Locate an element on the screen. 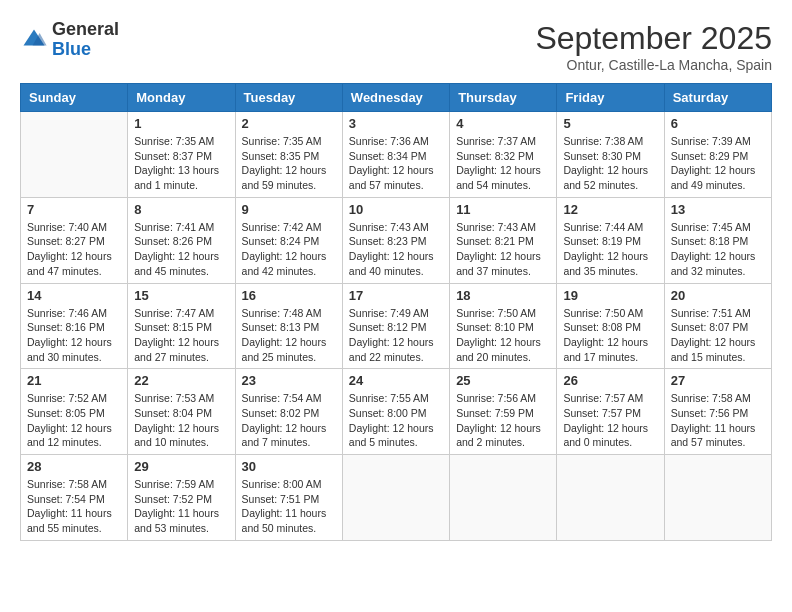  weekday-header: Sunday is located at coordinates (74, 98).